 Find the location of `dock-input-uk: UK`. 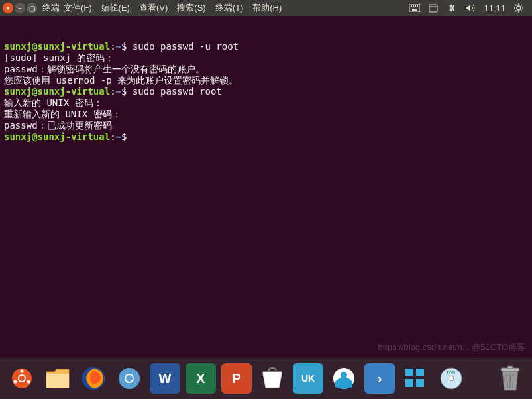

dock-input-uk: UK is located at coordinates (308, 378).